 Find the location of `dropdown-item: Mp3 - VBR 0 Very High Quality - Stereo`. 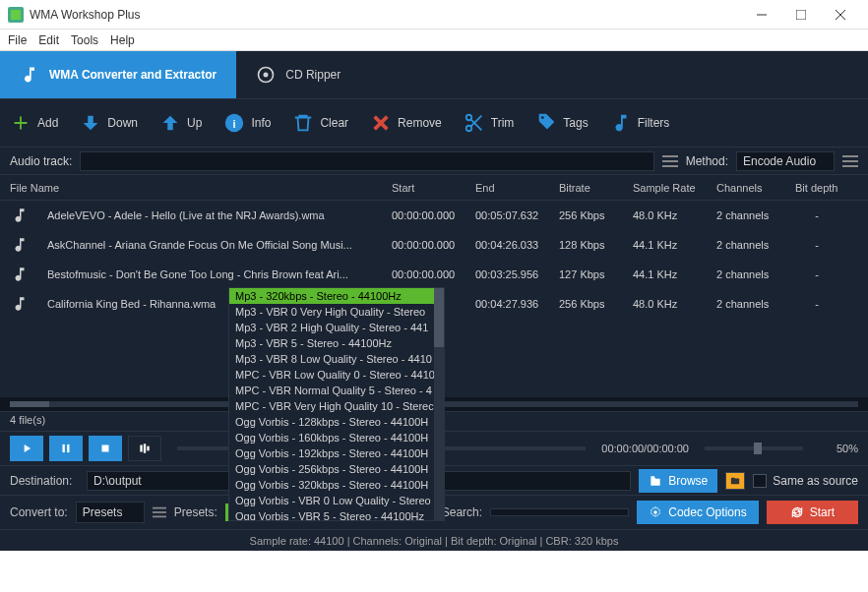

dropdown-item: Mp3 - VBR 0 Very High Quality - Stereo is located at coordinates (337, 312).